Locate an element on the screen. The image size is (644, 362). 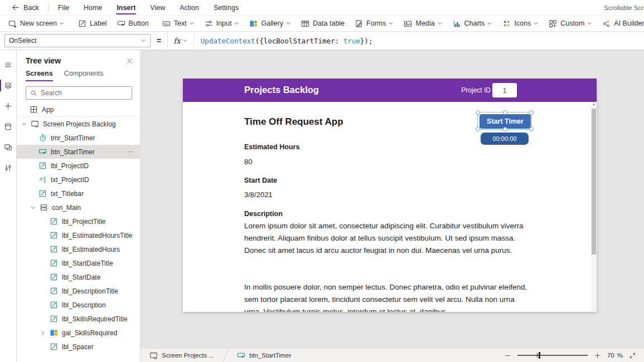
tree-item-lbl-startdate: lbl_StartDate is located at coordinates (78, 277).